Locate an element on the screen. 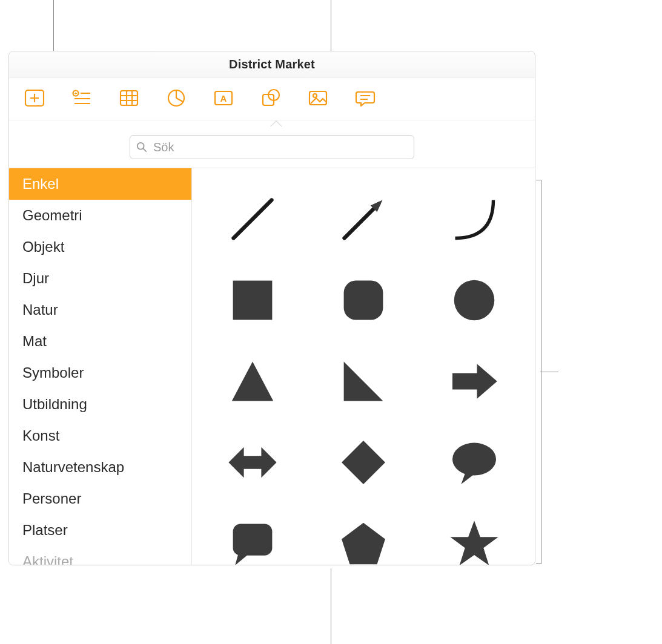 Image resolution: width=662 pixels, height=644 pixels. category-label: Utbildning is located at coordinates (55, 404).